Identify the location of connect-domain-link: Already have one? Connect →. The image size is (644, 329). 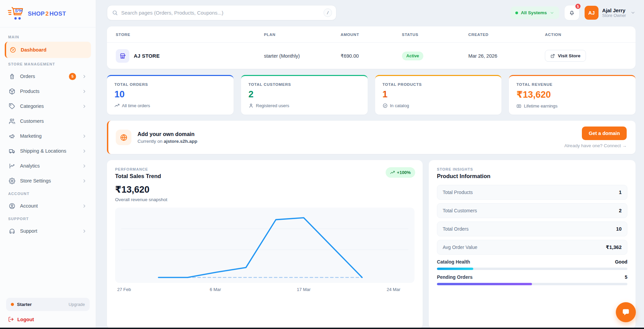
(595, 146).